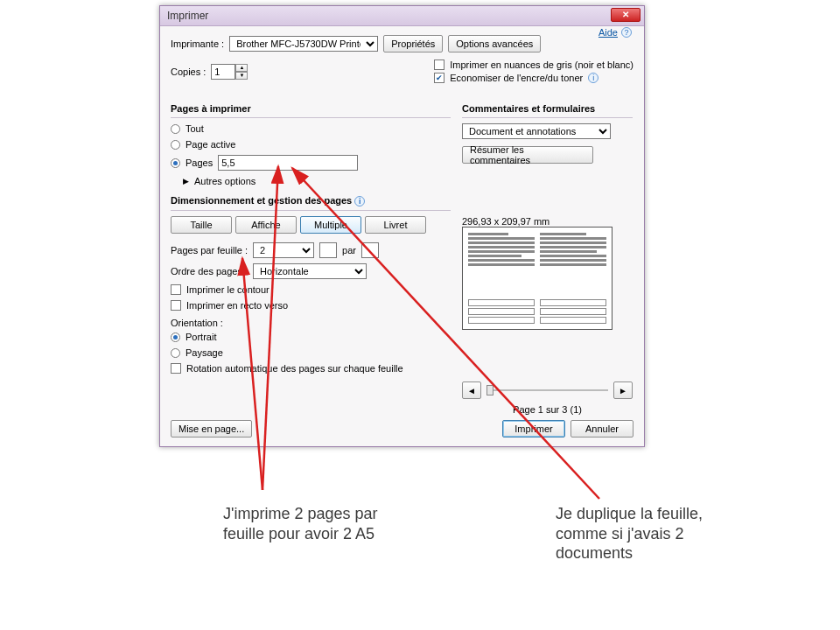 The height and width of the screenshot is (630, 840). Describe the element at coordinates (311, 108) in the screenshot. I see `pages-section-title: Pages à imprimer` at that location.